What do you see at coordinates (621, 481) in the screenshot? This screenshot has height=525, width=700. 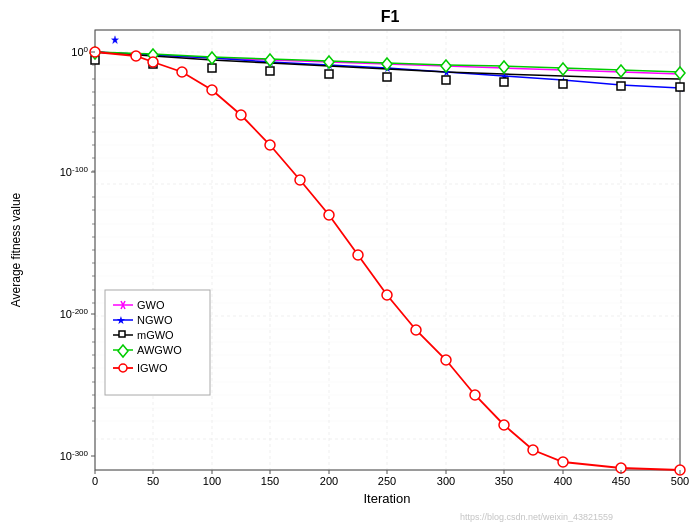 I see `x-tick-450: 450` at bounding box center [621, 481].